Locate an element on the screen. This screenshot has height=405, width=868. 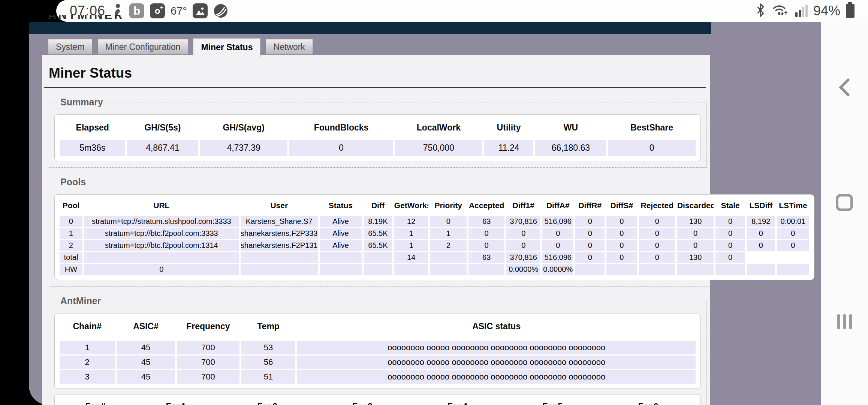
table-row: 14570053oooooooo ooooo oooooooo oooooooo… is located at coordinates (378, 348).